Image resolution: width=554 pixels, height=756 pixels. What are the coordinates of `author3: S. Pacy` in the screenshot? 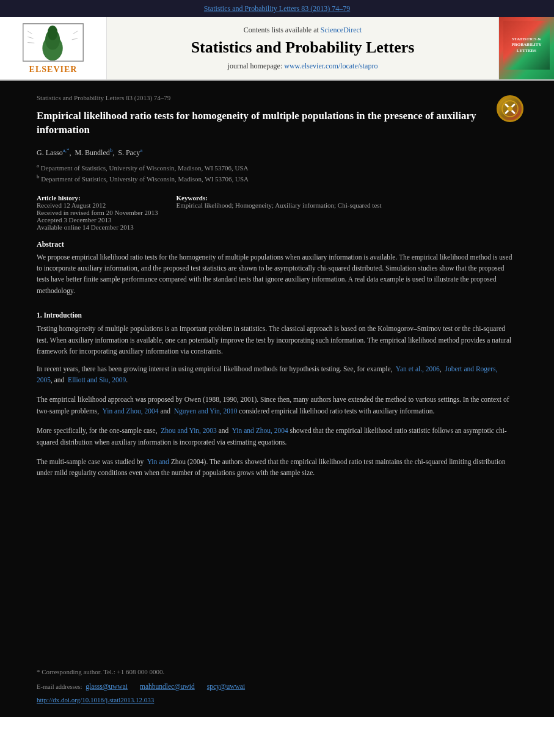 It's located at (129, 153).